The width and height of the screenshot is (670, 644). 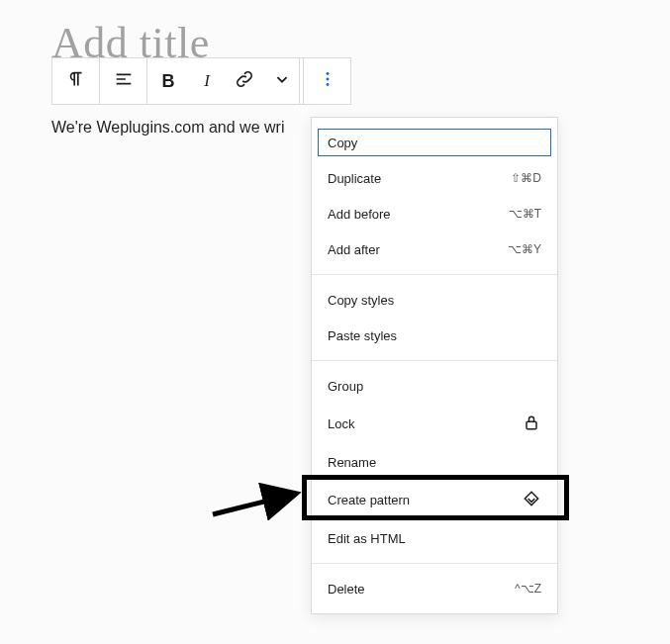 I want to click on link-icon, so click(x=244, y=81).